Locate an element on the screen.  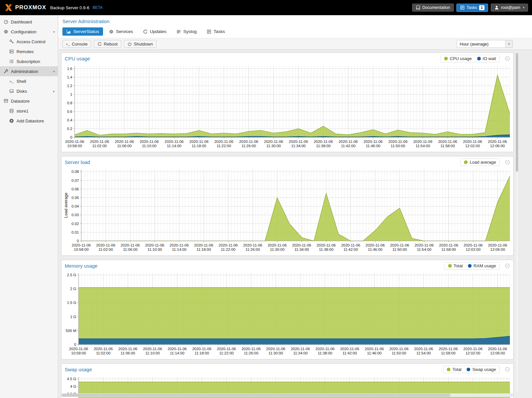
chart-legend: Load average is located at coordinates (480, 162).